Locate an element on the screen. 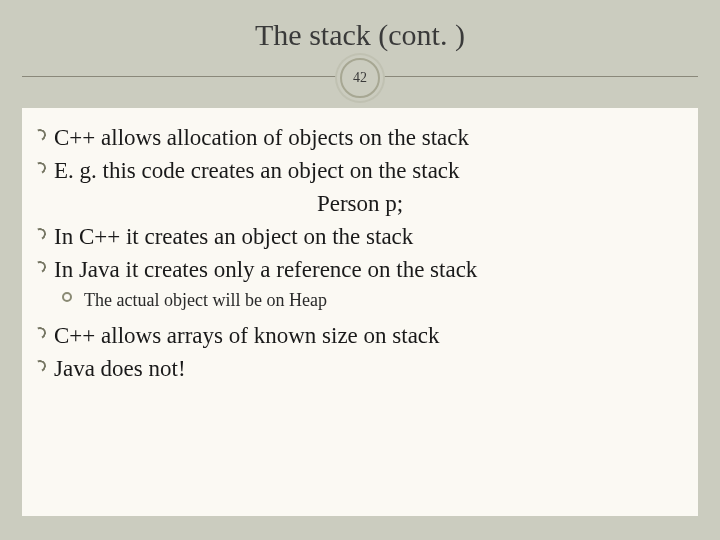  bullet-item: In C++ it creates an object on the stack is located at coordinates (360, 236).